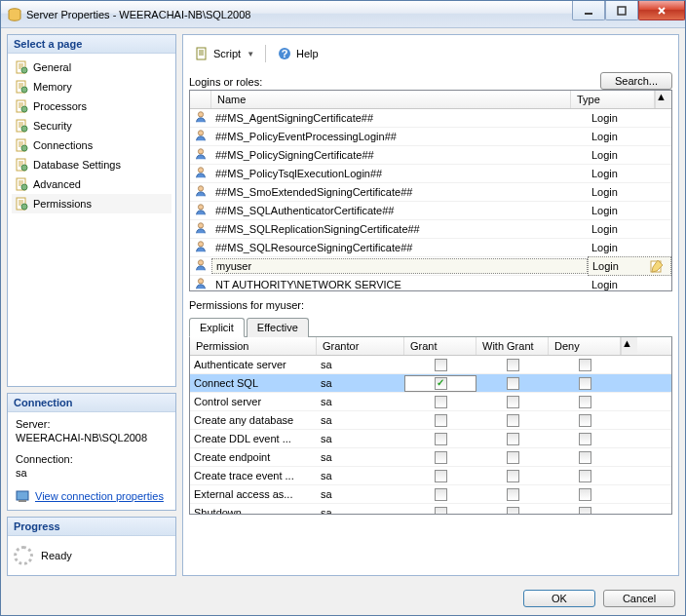 The image size is (686, 616). I want to click on sidebar-item-label: Advanced, so click(57, 184).